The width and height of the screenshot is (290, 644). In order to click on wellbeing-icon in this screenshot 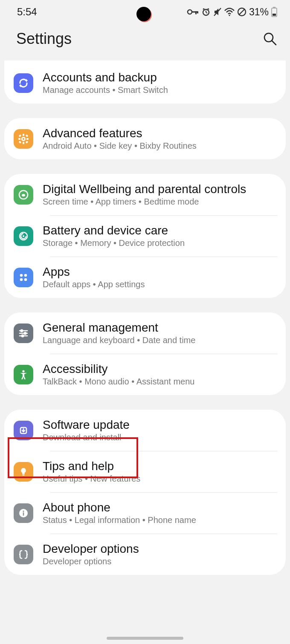, I will do `click(23, 195)`.